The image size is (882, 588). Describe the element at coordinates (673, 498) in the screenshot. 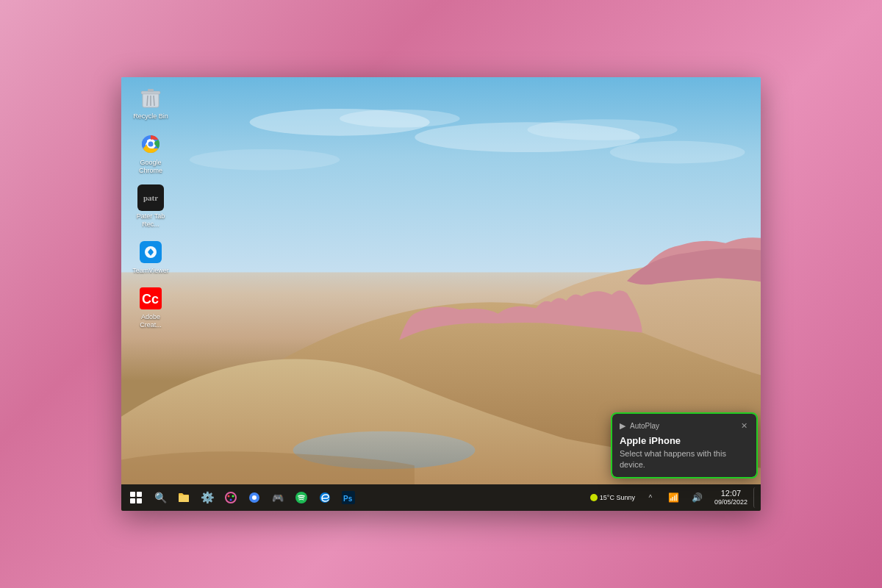

I see `wifi-icon: 📶` at that location.